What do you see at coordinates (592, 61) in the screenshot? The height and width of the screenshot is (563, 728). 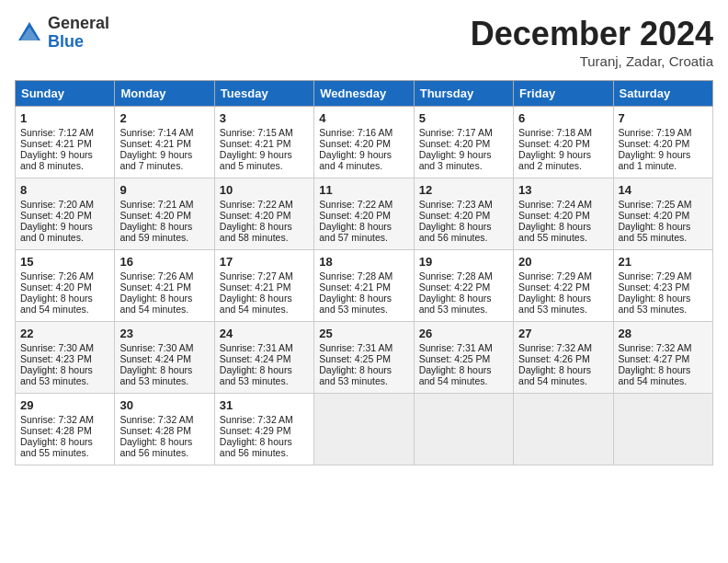 I see `location-subtitle: Turanj, Zadar, Croatia` at bounding box center [592, 61].